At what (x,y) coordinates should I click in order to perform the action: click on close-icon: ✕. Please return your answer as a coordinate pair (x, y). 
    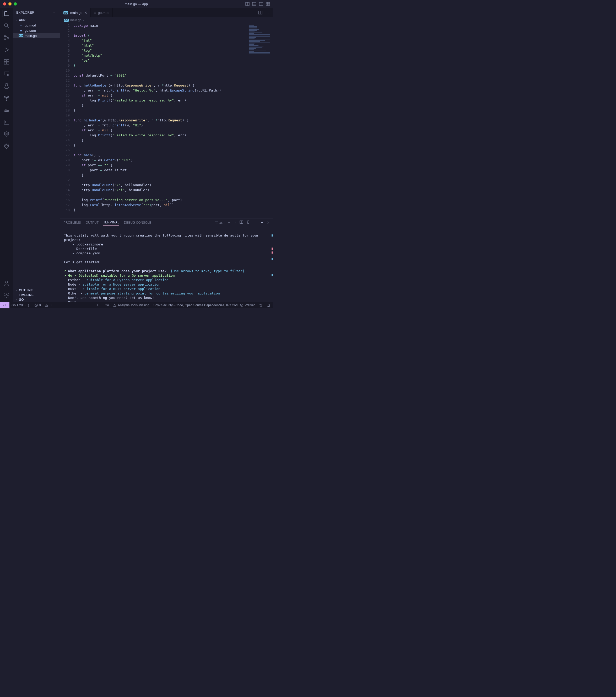
    Looking at the image, I should click on (86, 13).